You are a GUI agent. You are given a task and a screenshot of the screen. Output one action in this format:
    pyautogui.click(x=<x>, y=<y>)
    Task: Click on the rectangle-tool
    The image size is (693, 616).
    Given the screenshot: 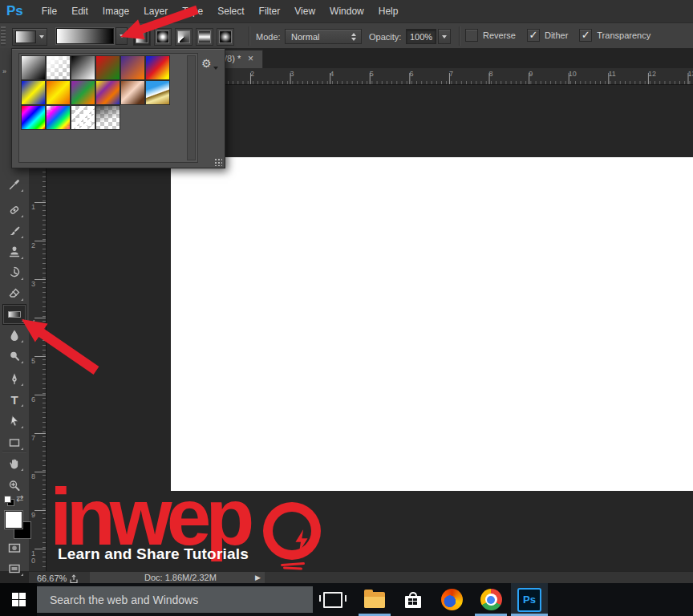 What is the action you would take?
    pyautogui.click(x=14, y=443)
    